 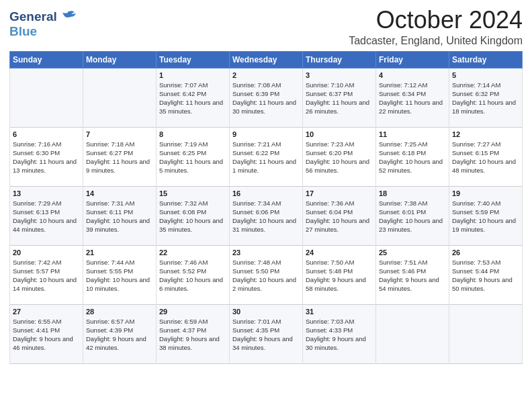 What do you see at coordinates (339, 157) in the screenshot?
I see `day-info: Sunrise: 7:23 AMSunset: 6:20 PMDaylight:…` at bounding box center [339, 157].